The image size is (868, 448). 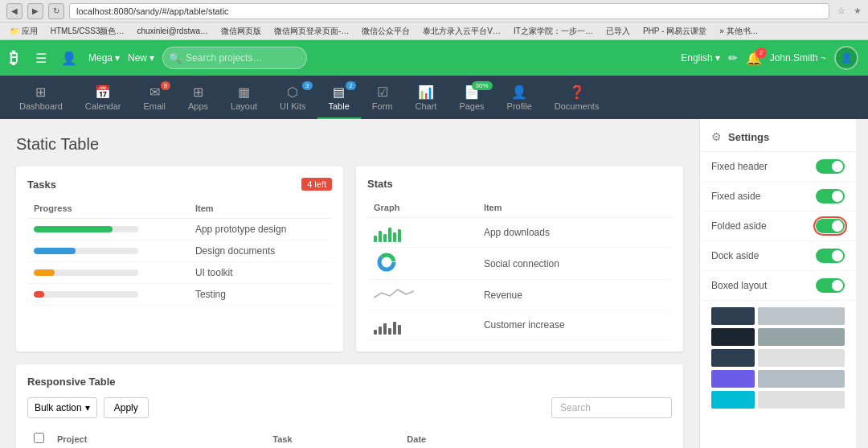 What do you see at coordinates (778, 135) in the screenshot?
I see `settings-header: ⚙ Settings` at bounding box center [778, 135].